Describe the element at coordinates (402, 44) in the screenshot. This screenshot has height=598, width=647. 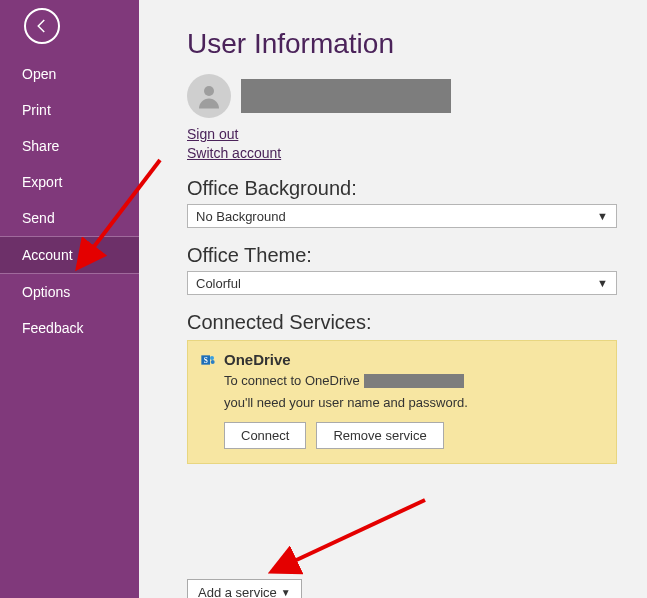
I see `page-title: User Information` at that location.